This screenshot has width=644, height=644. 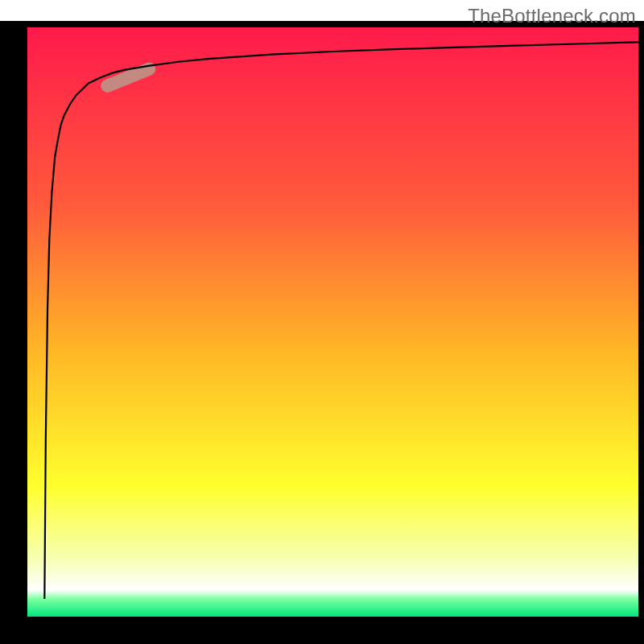 What do you see at coordinates (552, 16) in the screenshot?
I see `watermark-text: TheBottleneck.com` at bounding box center [552, 16].